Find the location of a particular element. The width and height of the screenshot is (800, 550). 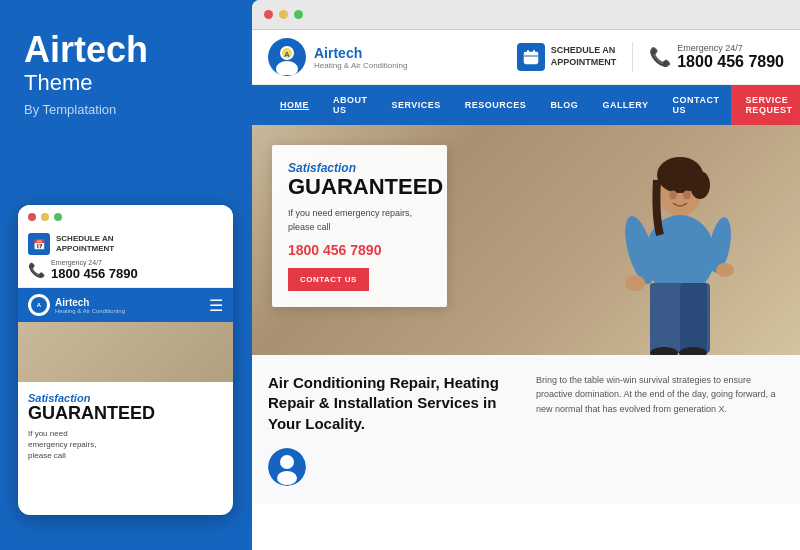

mobile-logo-row: A Airtech Heating & Air Conditioning is located at coordinates (76, 305).